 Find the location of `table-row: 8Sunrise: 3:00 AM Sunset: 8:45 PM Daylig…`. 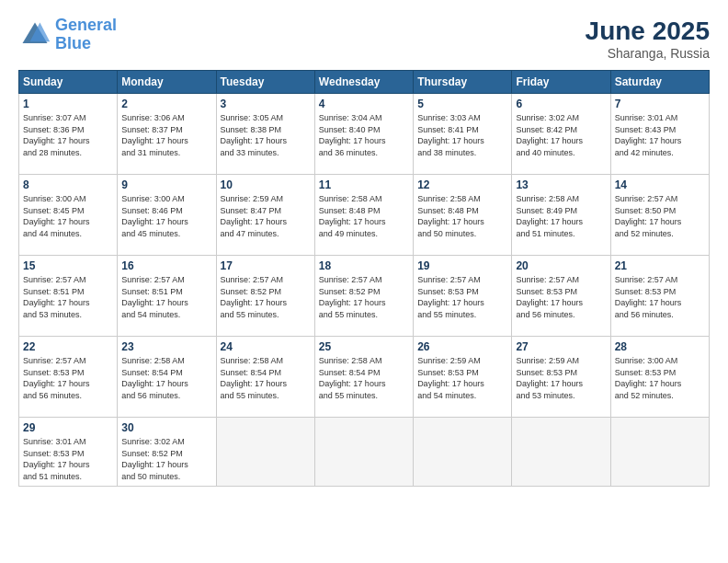

table-row: 8Sunrise: 3:00 AM Sunset: 8:45 PM Daylig… is located at coordinates (68, 215).